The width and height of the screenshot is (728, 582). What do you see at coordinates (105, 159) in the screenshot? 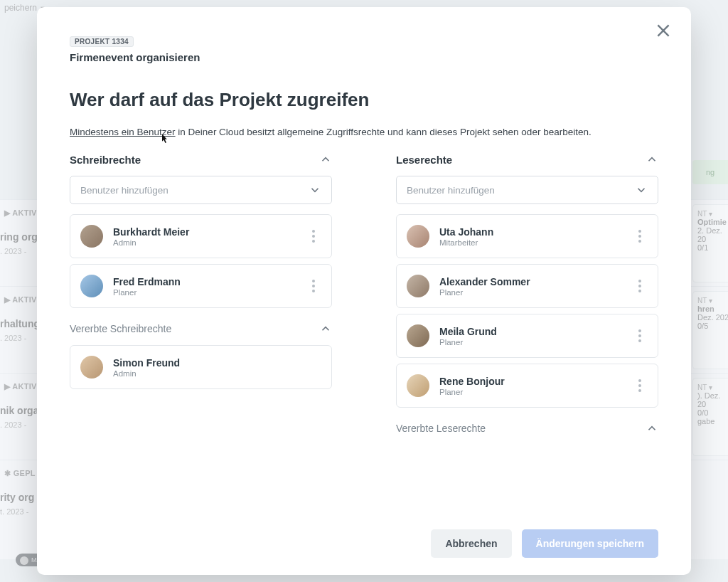
I see `write-title: Schreibrechte` at bounding box center [105, 159].